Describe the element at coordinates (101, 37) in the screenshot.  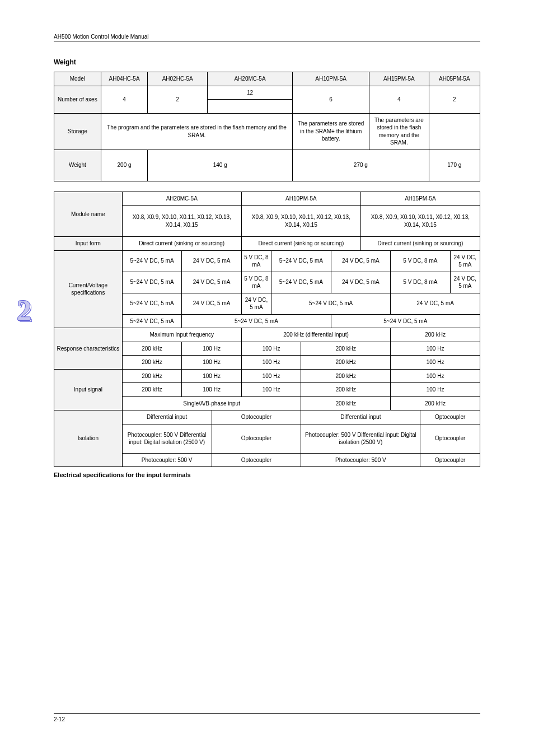
I see `header-title: AH500 Motion Control Module Manual` at that location.